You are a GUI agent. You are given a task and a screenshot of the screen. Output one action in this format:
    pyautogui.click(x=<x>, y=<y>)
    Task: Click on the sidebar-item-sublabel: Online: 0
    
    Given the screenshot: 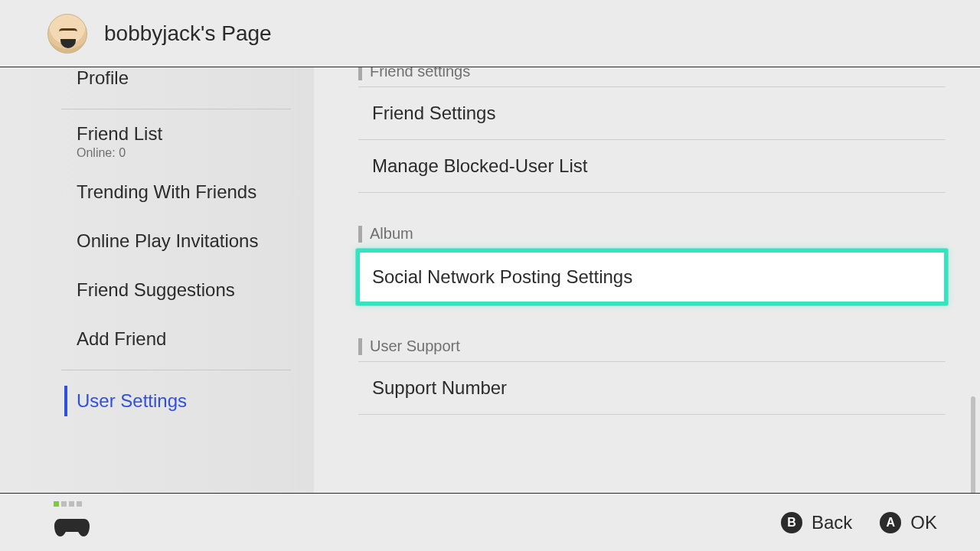 What is the action you would take?
    pyautogui.click(x=195, y=153)
    